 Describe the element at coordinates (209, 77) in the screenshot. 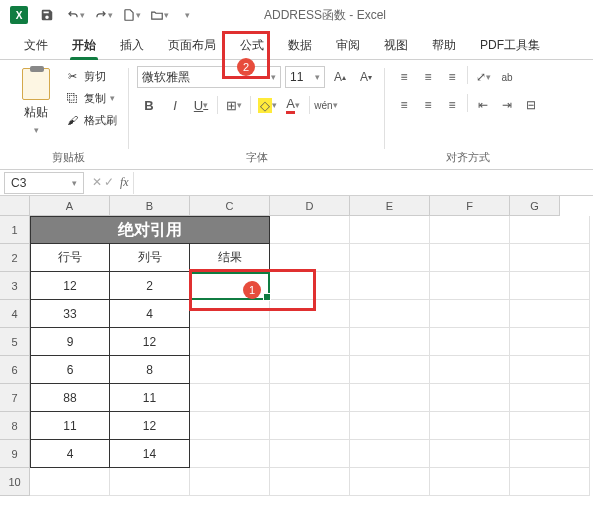

I see `font-name-select: 微软雅黑▾` at that location.